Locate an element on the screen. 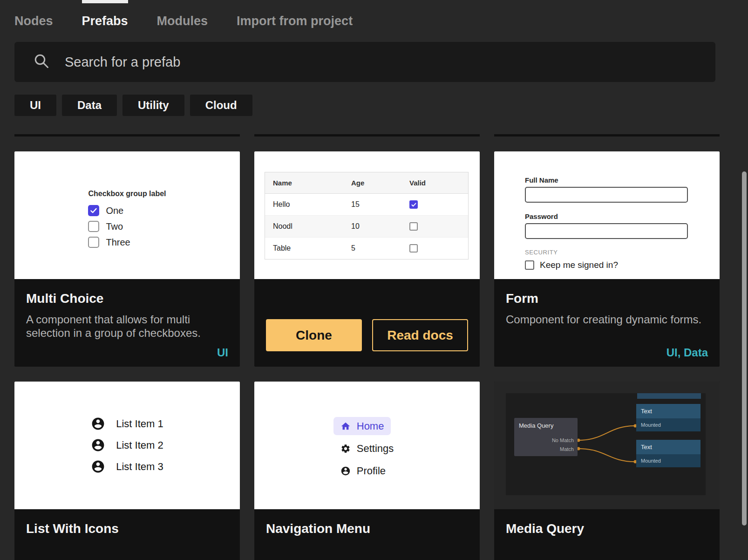  node-title: Media Query is located at coordinates (546, 423).